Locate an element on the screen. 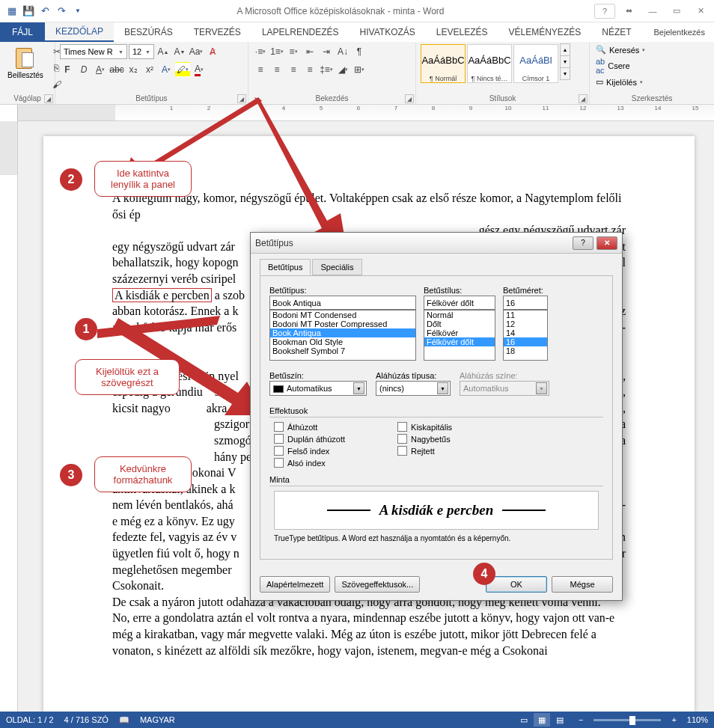 This screenshot has height=728, width=714. font-style-input is located at coordinates (460, 302).